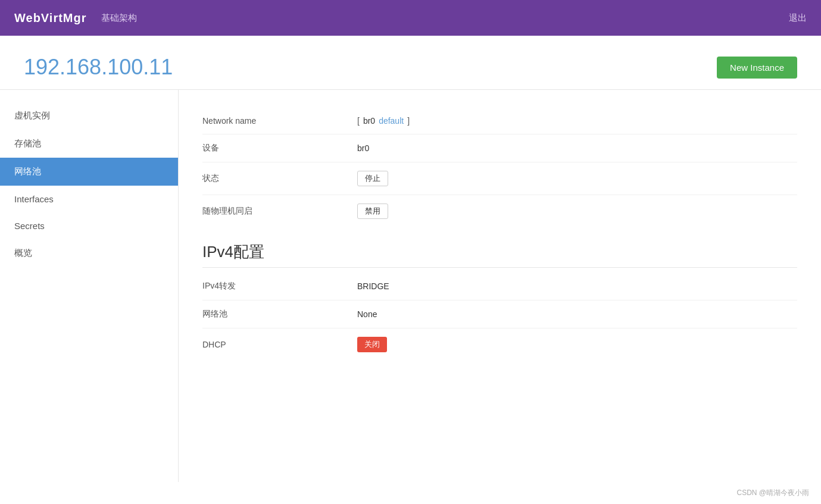  I want to click on bracket-close: ], so click(408, 121).